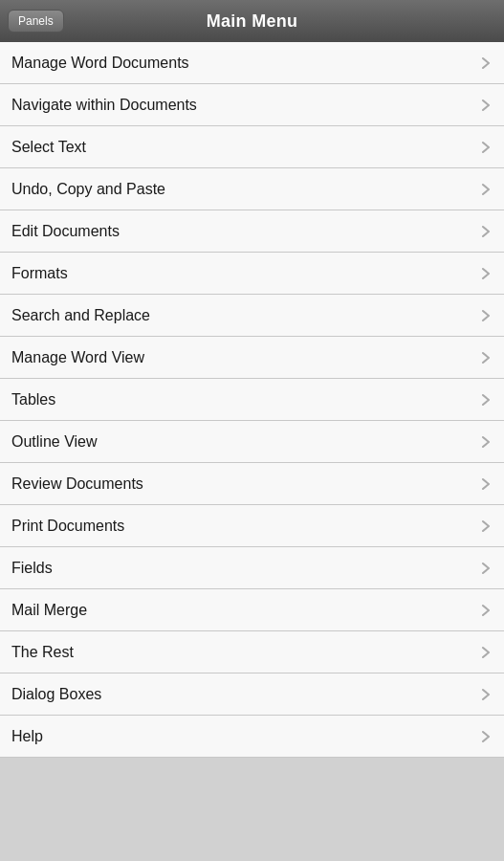 Image resolution: width=504 pixels, height=861 pixels. Describe the element at coordinates (252, 737) in the screenshot. I see `menu-item-help: Help` at that location.